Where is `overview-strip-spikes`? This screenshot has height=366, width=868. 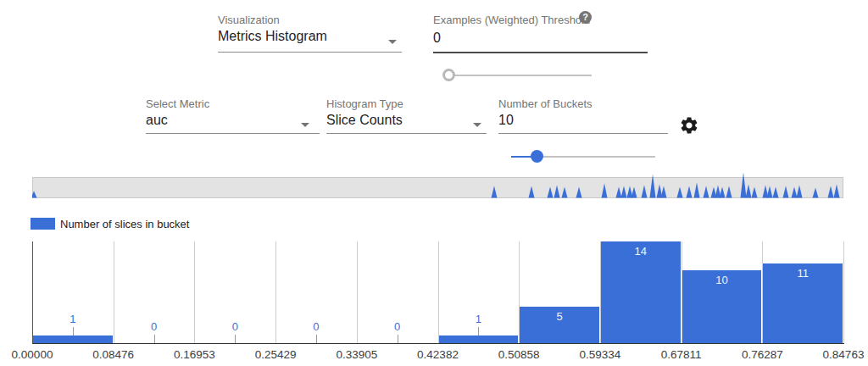
overview-strip-spikes is located at coordinates (437, 184).